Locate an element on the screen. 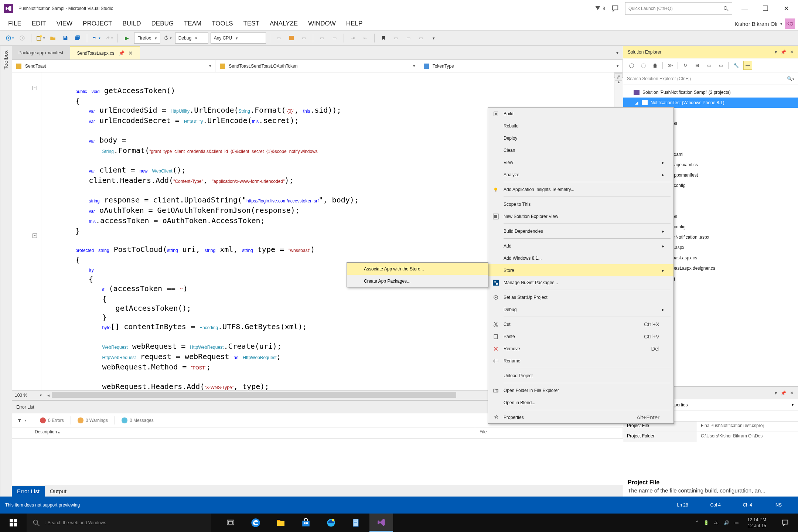 This screenshot has height=532, width=798. save-button is located at coordinates (65, 38).